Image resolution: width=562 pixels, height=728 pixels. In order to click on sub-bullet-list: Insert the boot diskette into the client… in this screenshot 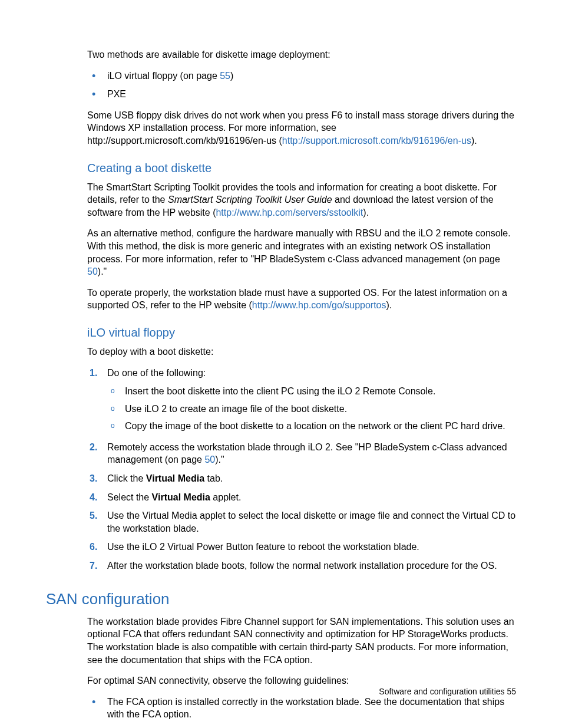, I will do `click(312, 409)`.